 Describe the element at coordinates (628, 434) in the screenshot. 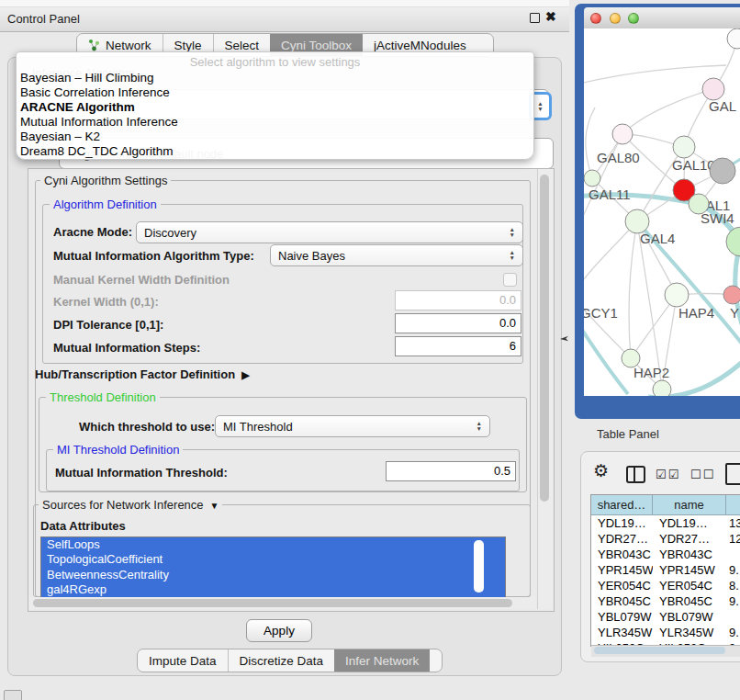

I see `table-panel-title: Table Panel` at that location.